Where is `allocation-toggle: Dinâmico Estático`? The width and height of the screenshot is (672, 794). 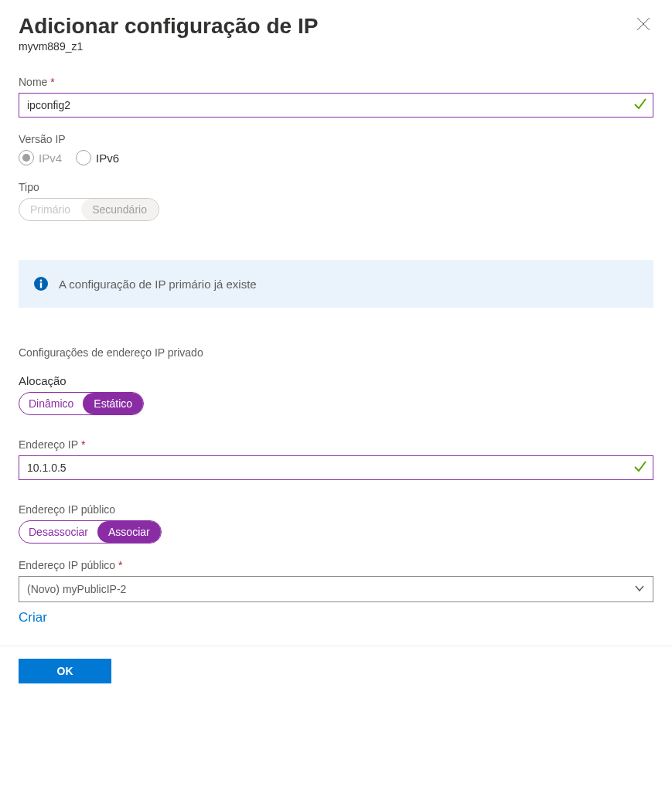
allocation-toggle: Dinâmico Estático is located at coordinates (81, 404).